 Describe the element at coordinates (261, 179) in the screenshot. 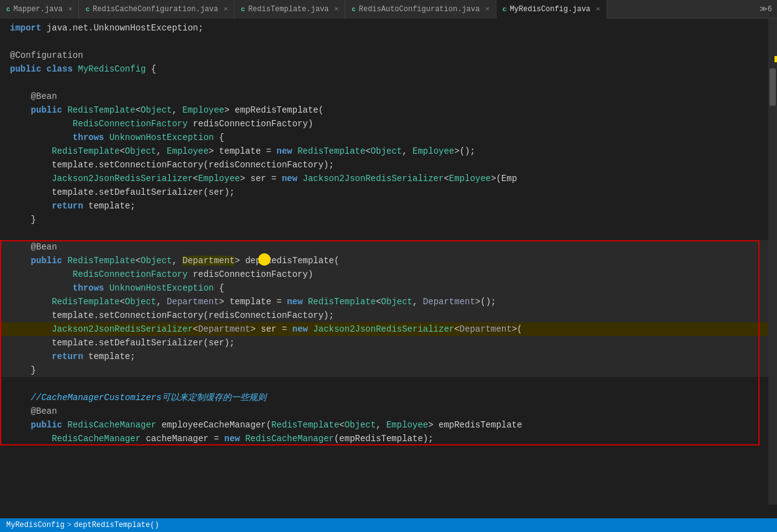

I see `line-text-emp-jackson: Jackson2JsonRedisSerializer<Employee> se…` at that location.